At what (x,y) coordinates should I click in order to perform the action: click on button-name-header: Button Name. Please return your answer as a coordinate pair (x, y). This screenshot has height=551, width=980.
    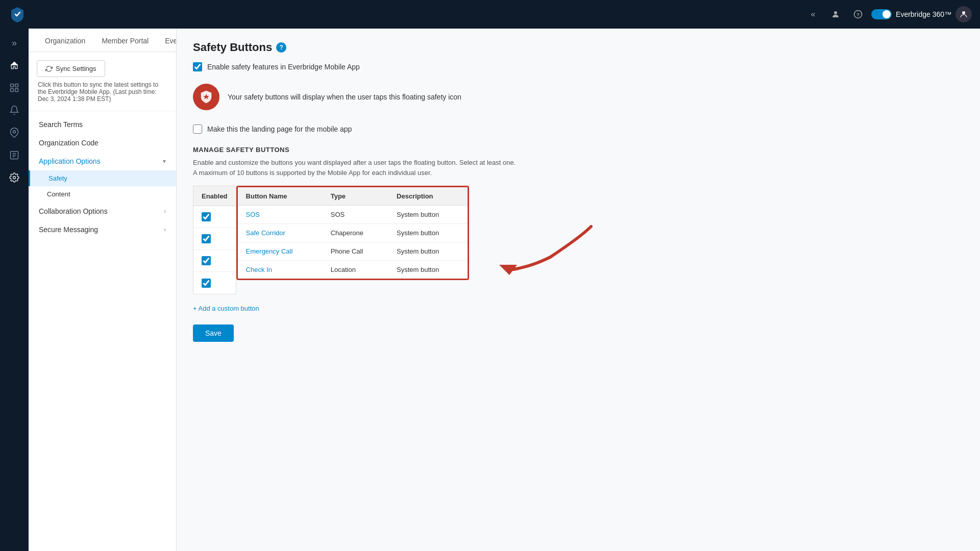
    Looking at the image, I should click on (280, 196).